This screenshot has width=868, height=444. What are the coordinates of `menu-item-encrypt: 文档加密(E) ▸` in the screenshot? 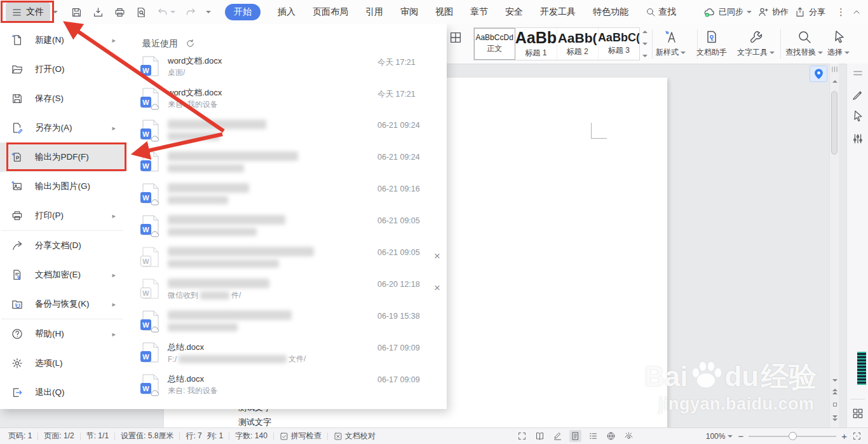 It's located at (62, 275).